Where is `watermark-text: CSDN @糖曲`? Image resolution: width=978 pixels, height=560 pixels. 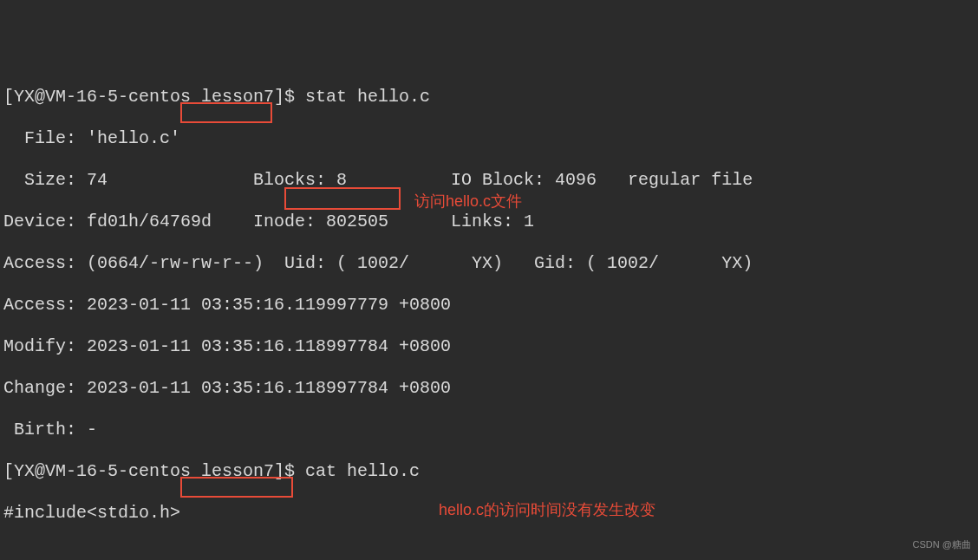
watermark-text: CSDN @糖曲 is located at coordinates (942, 544).